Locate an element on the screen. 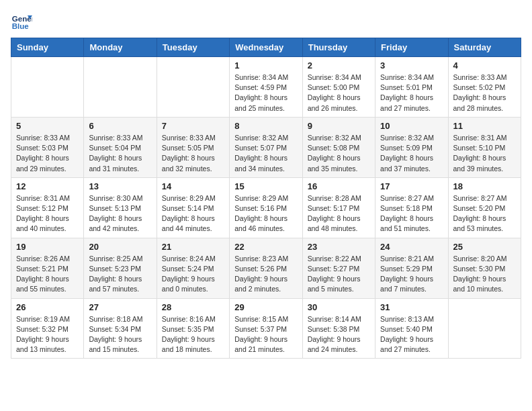  calendar-cell: 25Sunrise: 8:20 AM Sunset: 5:30 PM Dayli… is located at coordinates (484, 268).